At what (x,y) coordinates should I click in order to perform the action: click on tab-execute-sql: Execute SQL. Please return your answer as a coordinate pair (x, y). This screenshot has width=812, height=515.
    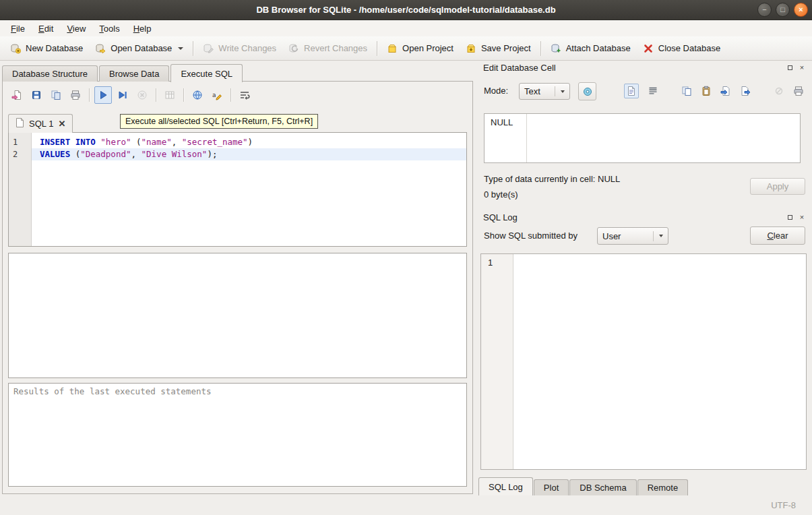
    Looking at the image, I should click on (206, 73).